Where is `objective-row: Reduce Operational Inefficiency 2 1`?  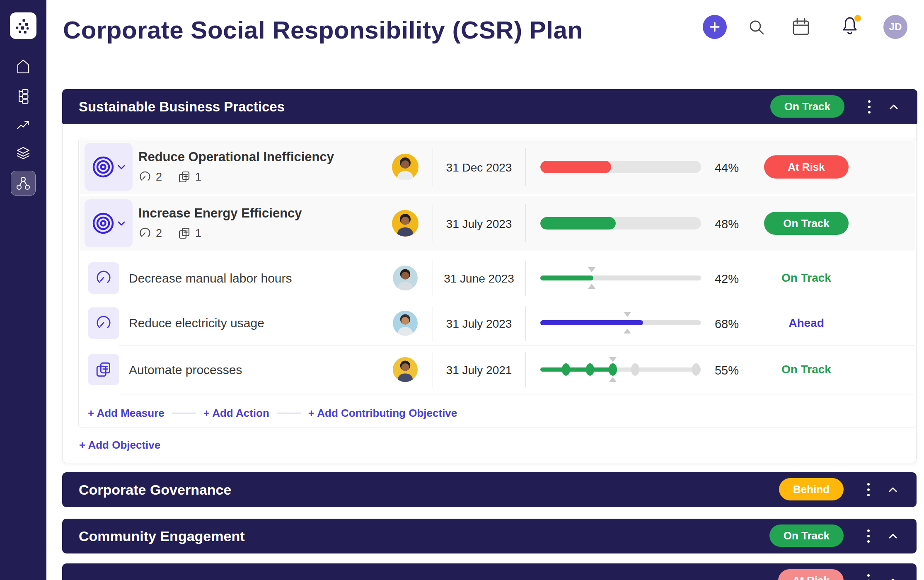
objective-row: Reduce Operational Inefficiency 2 1 is located at coordinates (497, 167).